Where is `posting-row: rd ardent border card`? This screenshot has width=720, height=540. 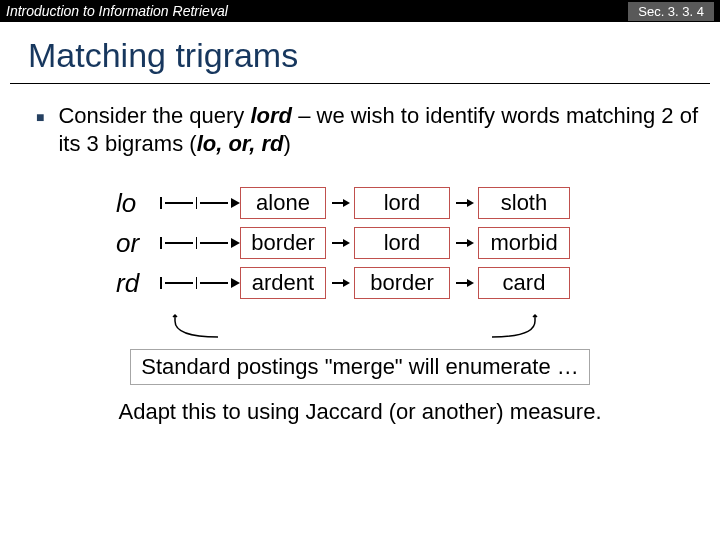 posting-row: rd ardent border card is located at coordinates (360, 283).